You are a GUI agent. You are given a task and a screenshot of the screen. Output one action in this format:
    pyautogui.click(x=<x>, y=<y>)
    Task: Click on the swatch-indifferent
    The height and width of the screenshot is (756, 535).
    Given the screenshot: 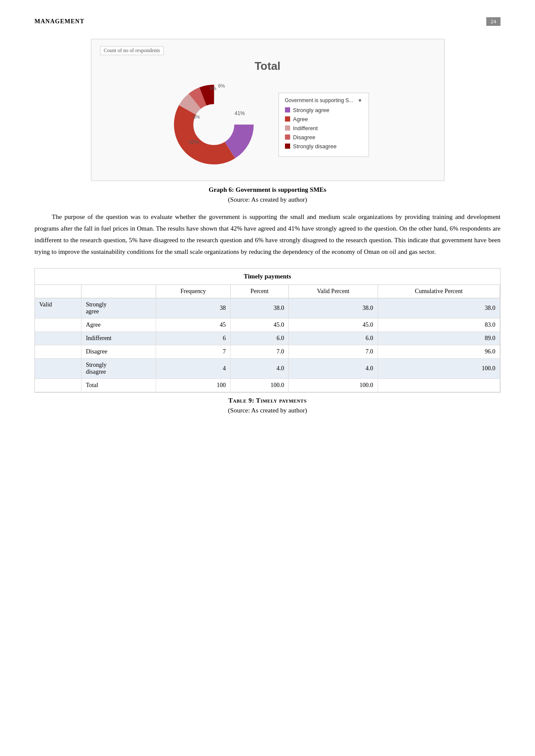 What is the action you would take?
    pyautogui.click(x=288, y=128)
    